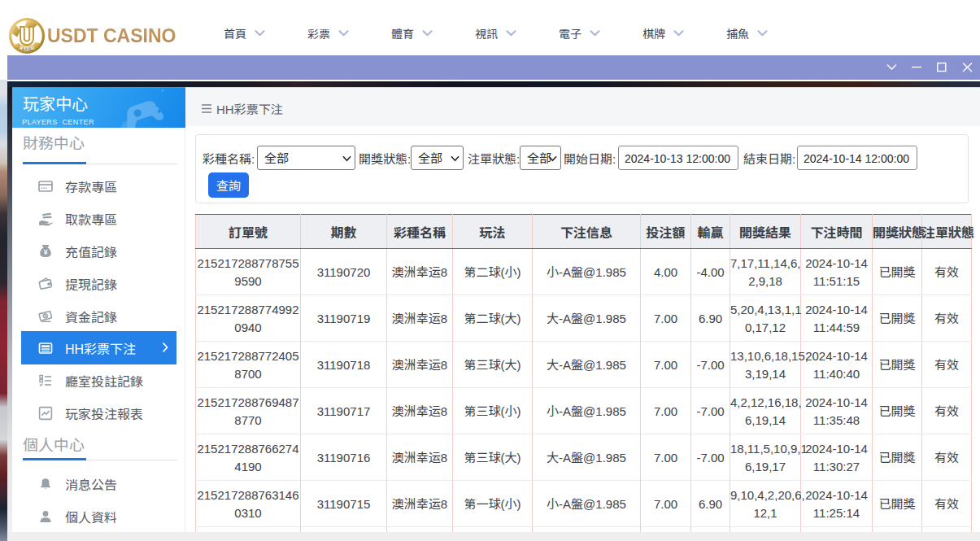 This screenshot has height=541, width=980. Describe the element at coordinates (28, 48) in the screenshot. I see `svg-text: CASINO` at that location.